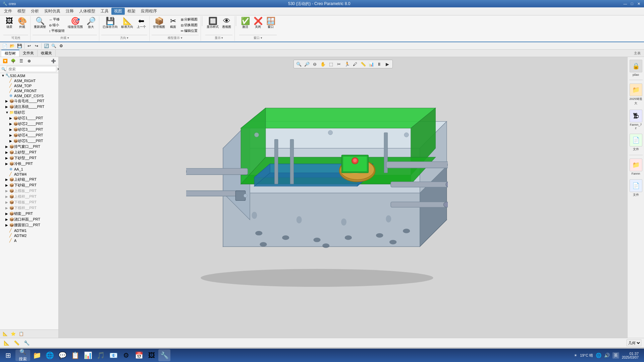 The image size is (644, 362). Describe the element at coordinates (149, 11) in the screenshot. I see `menu-apps: 应用程序` at that location.